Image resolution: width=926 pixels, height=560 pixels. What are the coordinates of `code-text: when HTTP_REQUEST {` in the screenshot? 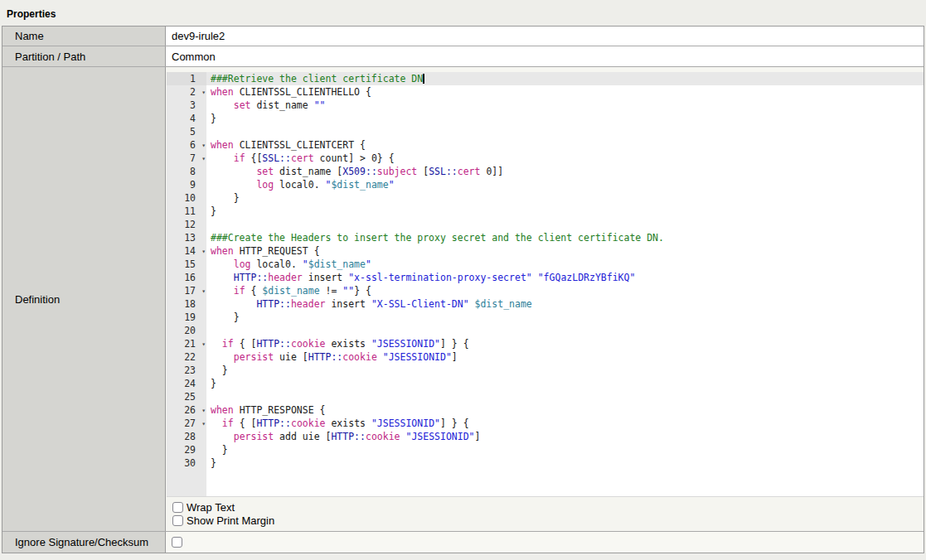 It's located at (565, 251).